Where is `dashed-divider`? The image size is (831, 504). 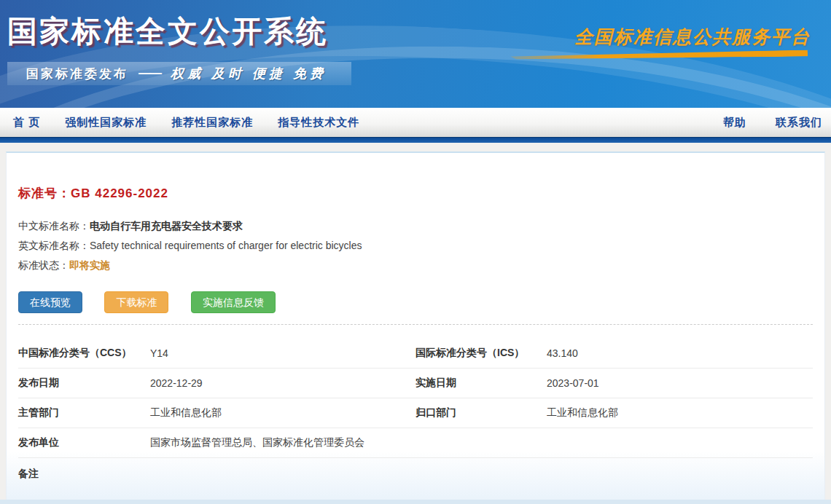 dashed-divider is located at coordinates (416, 325).